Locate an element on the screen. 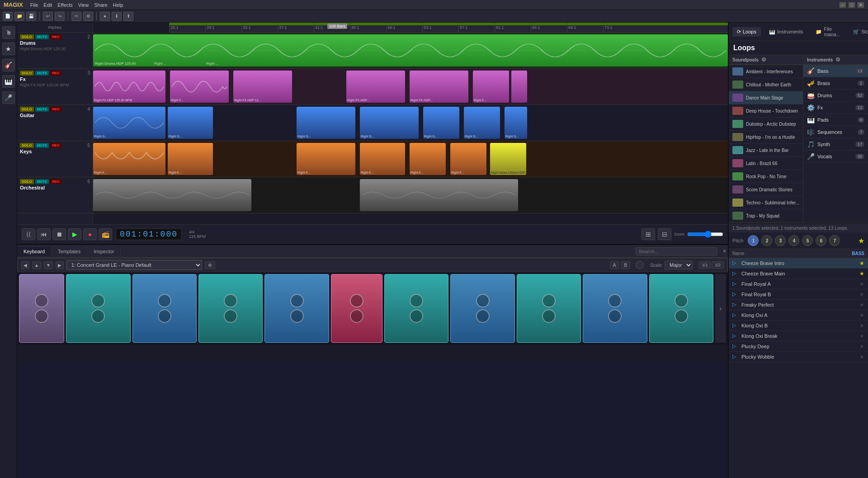 This screenshot has width=868, height=478. loop-item-6: ▷ Klong Oxi A ★ is located at coordinates (798, 316).